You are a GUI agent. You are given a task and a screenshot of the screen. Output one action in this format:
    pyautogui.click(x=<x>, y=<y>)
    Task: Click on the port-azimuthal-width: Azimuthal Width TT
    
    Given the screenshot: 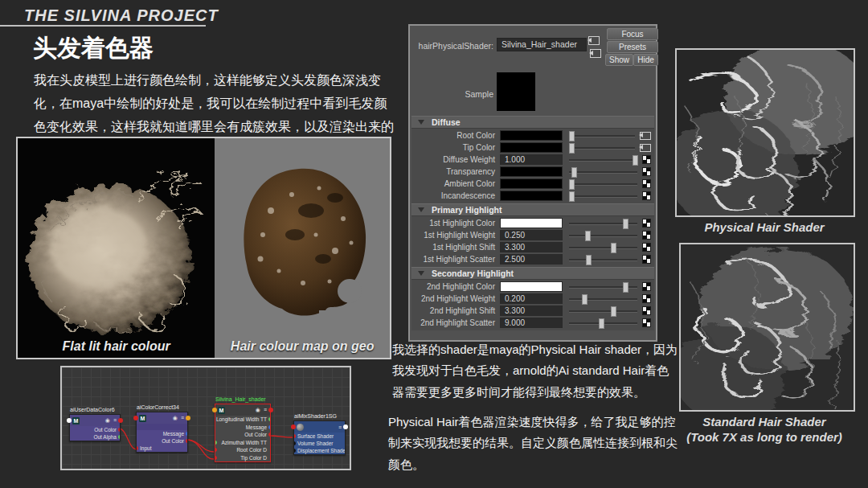 What is the action you would take?
    pyautogui.click(x=243, y=443)
    